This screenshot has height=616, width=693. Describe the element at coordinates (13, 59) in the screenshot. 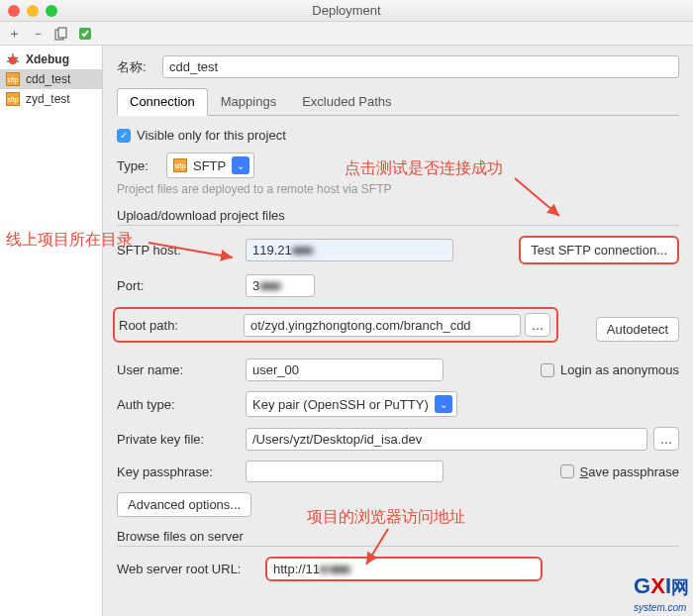

I see `bug-icon` at that location.